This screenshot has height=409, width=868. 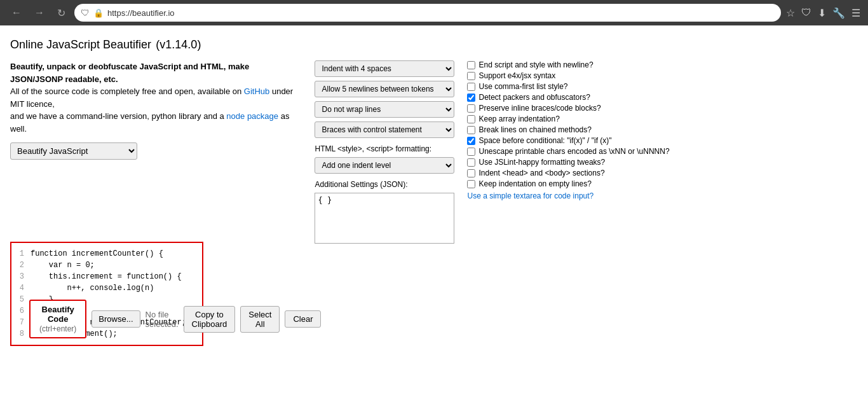 What do you see at coordinates (384, 218) in the screenshot?
I see `additional-settings-textarea: { }` at bounding box center [384, 218].